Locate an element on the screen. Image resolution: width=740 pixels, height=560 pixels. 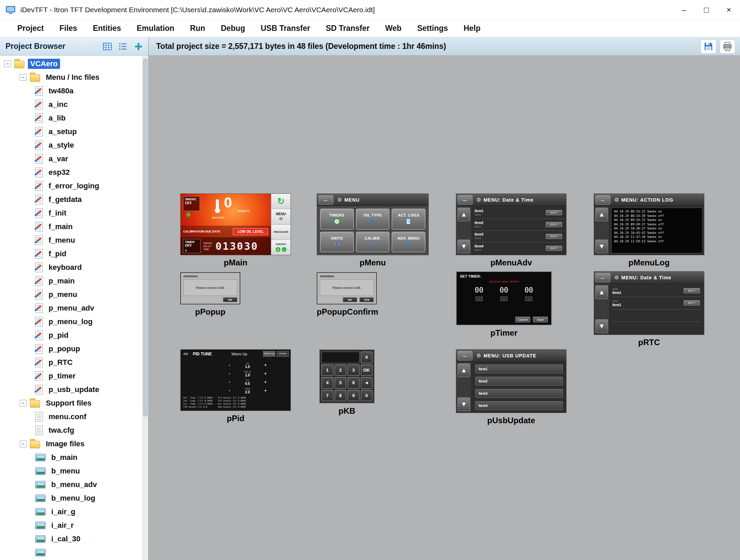
tree-item-i-air-g: i_air_g is located at coordinates (71, 512).